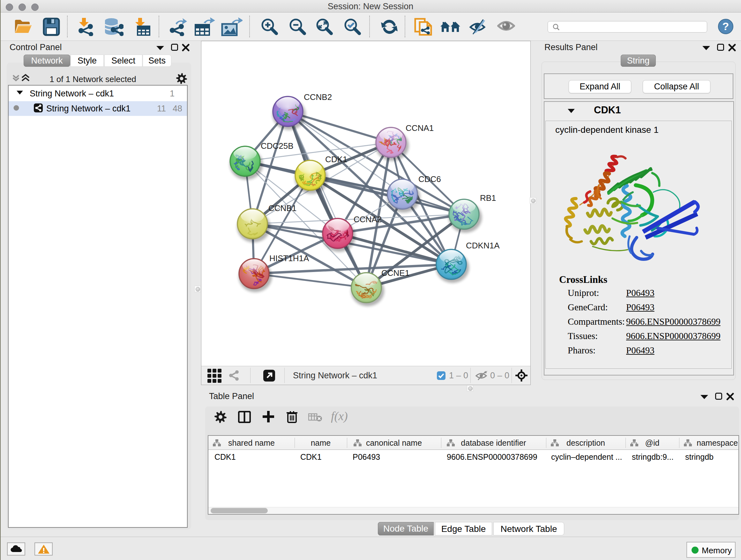 Image resolution: width=741 pixels, height=560 pixels. Describe the element at coordinates (282, 208) in the screenshot. I see `svg-text: CCNB1` at that location.